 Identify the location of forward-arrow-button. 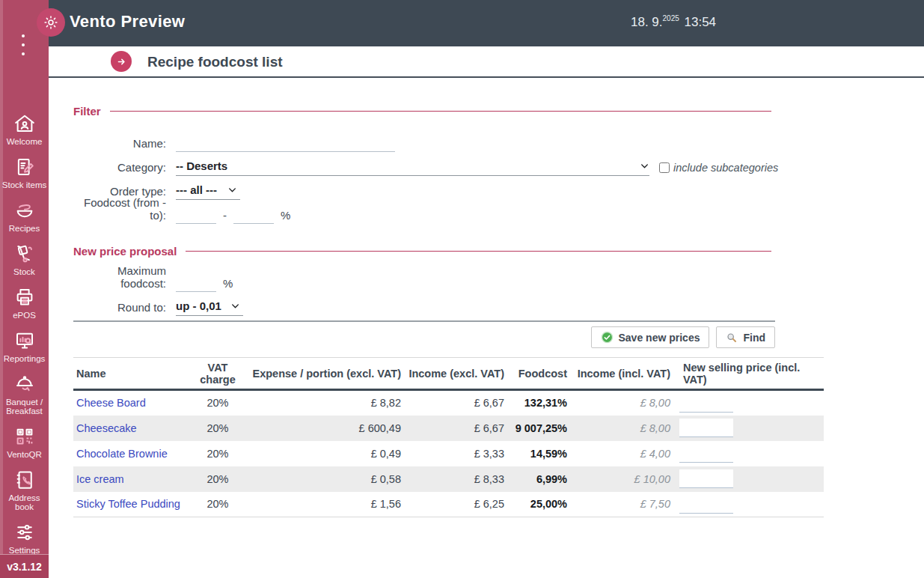
(121, 61).